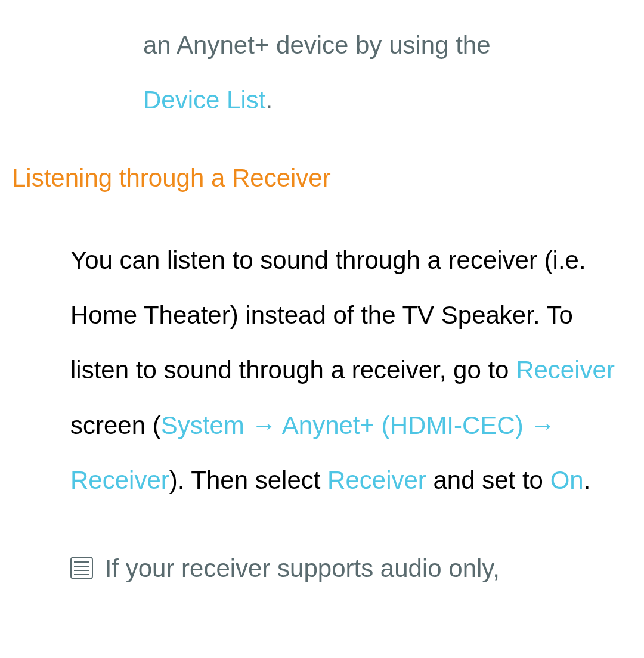 This screenshot has height=658, width=644. I want to click on arrow-2: →, so click(540, 426).